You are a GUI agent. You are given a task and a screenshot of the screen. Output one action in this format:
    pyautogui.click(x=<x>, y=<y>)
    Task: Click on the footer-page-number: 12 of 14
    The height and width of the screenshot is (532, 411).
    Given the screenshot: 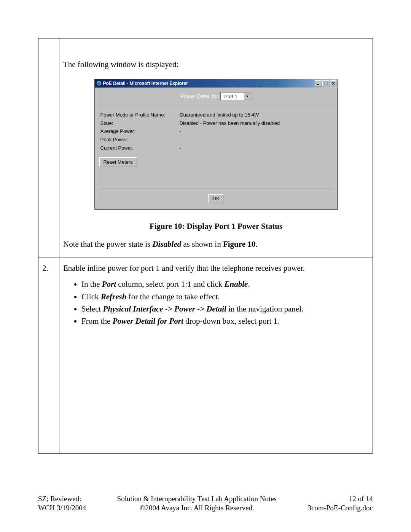 What is the action you would take?
    pyautogui.click(x=340, y=499)
    